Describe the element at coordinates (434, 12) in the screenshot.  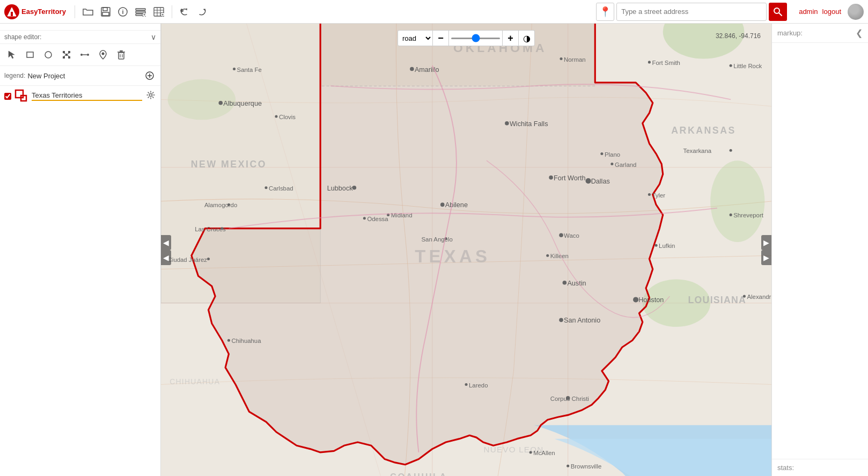
I see `topbar: EasyTerritory i +` at that location.